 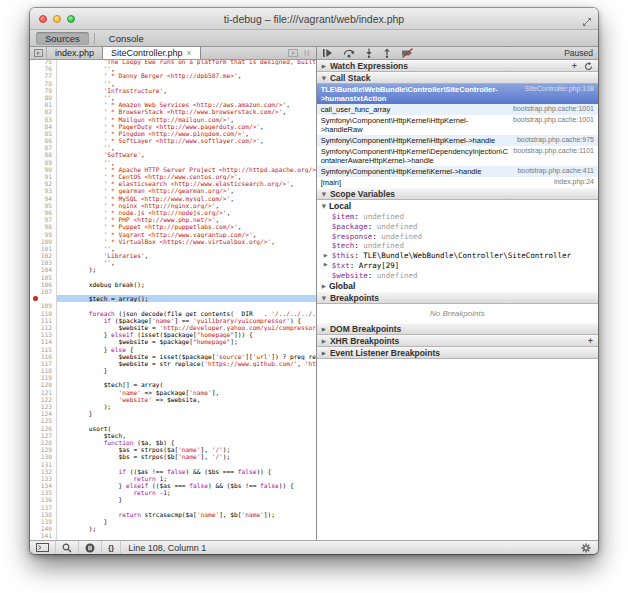 What do you see at coordinates (43, 206) in the screenshot?
I see `gutter-line-95: 95` at bounding box center [43, 206].